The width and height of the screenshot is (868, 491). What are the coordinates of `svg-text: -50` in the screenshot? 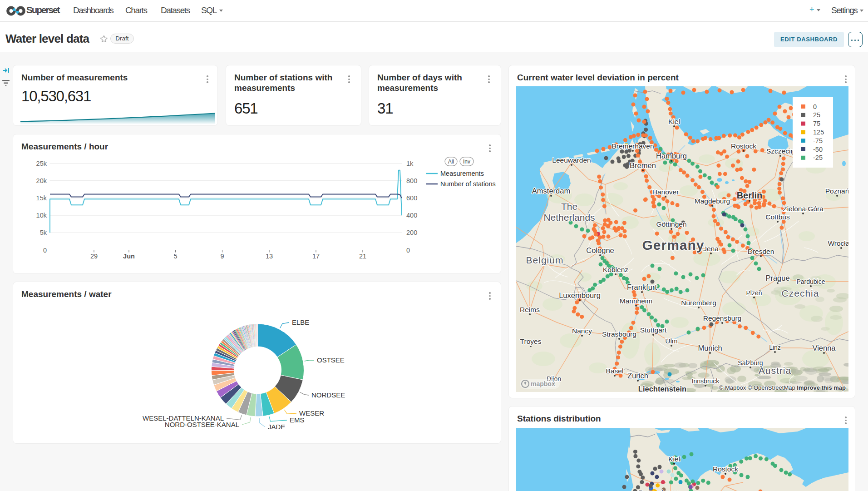 It's located at (818, 149).